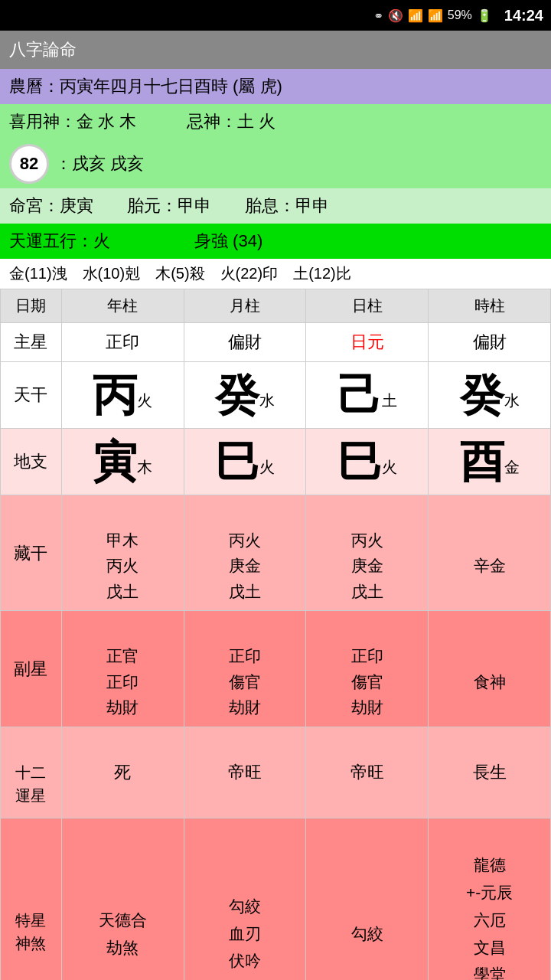  Describe the element at coordinates (276, 164) in the screenshot. I see `xingchen-row: 82 ：戌亥 戌亥` at that location.